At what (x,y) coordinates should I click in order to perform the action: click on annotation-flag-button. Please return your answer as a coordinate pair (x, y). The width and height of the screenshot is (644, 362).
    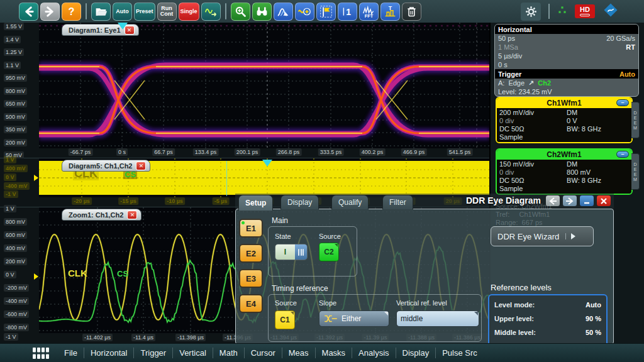
    Looking at the image, I should click on (326, 11).